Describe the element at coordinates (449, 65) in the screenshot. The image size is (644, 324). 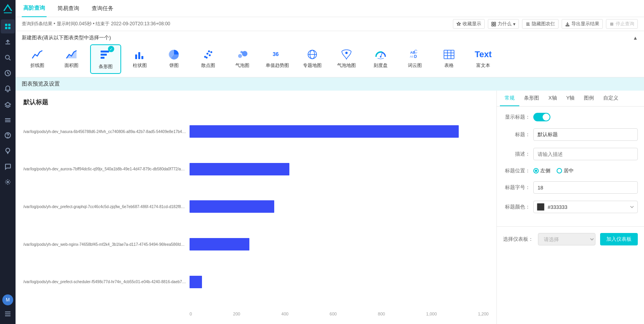
I see `chart-type-table-label: 表格` at that location.